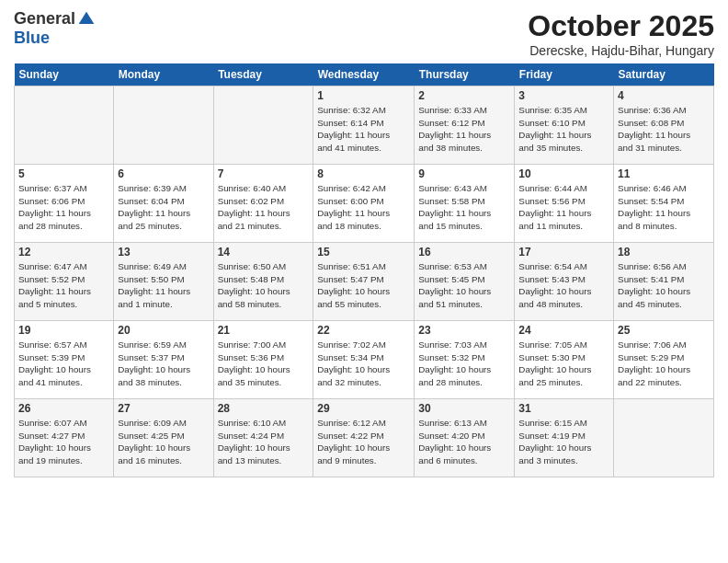  What do you see at coordinates (664, 330) in the screenshot?
I see `day-number: 25` at bounding box center [664, 330].